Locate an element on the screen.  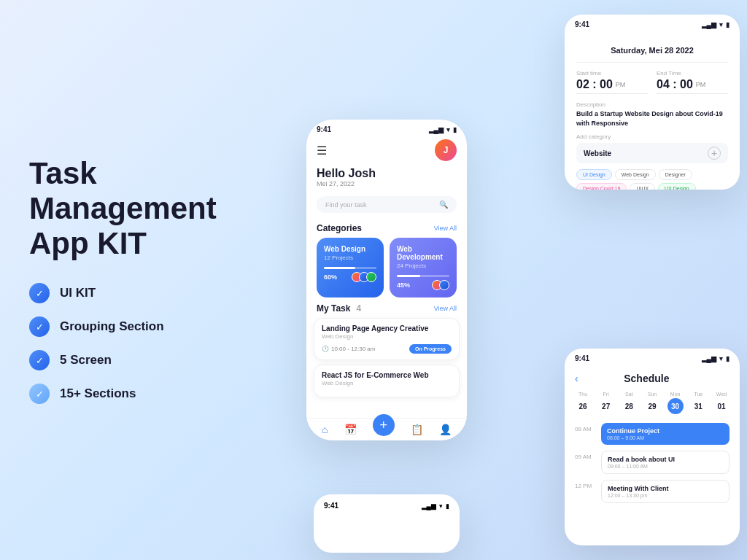
day-name-sun: Sun is located at coordinates (652, 394).